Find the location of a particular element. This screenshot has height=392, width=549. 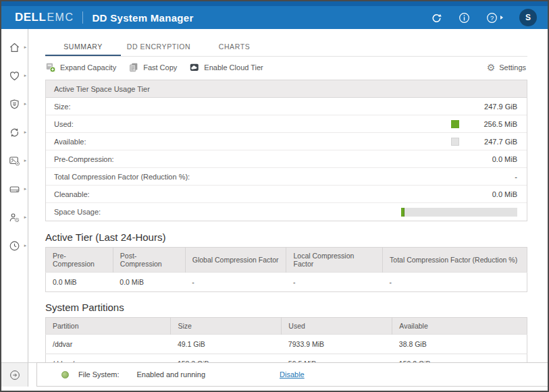

cloud-tier-icon is located at coordinates (194, 67).